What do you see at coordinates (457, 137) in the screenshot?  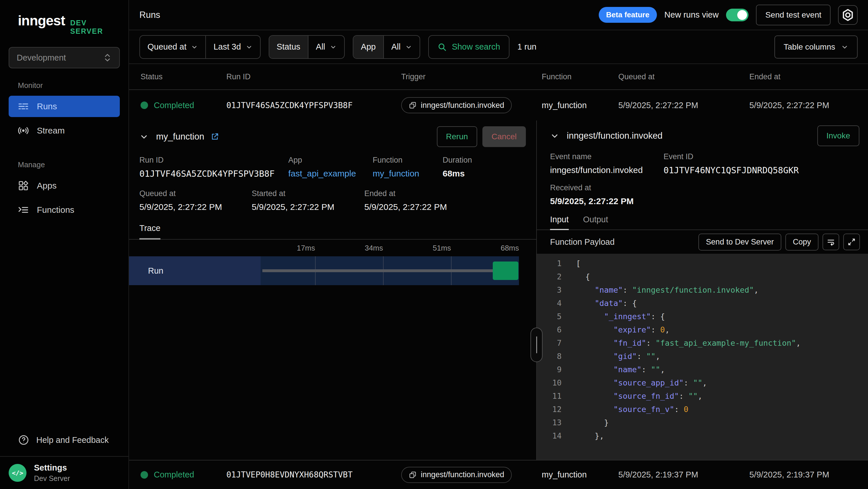 I see `rerun-button: Rerun` at bounding box center [457, 137].